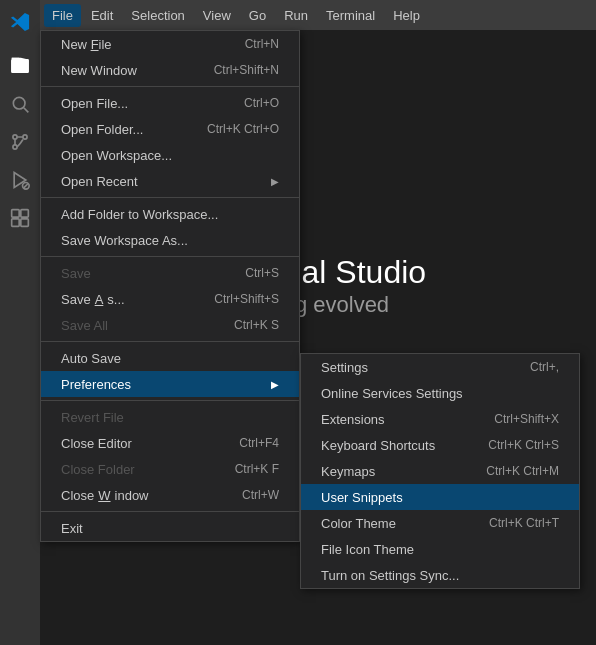  I want to click on open-workspace-menu-item: Open Workspace..., so click(170, 155).